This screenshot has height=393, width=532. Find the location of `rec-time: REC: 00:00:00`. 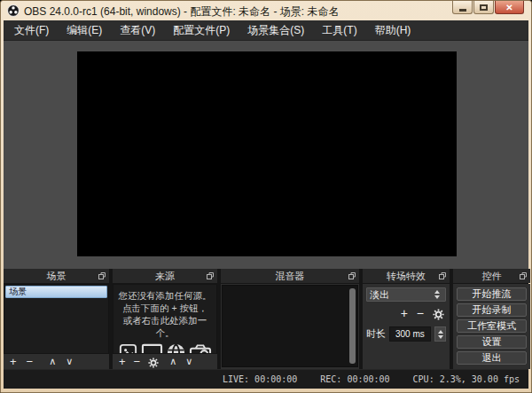

rec-time: REC: 00:00:00 is located at coordinates (355, 380).